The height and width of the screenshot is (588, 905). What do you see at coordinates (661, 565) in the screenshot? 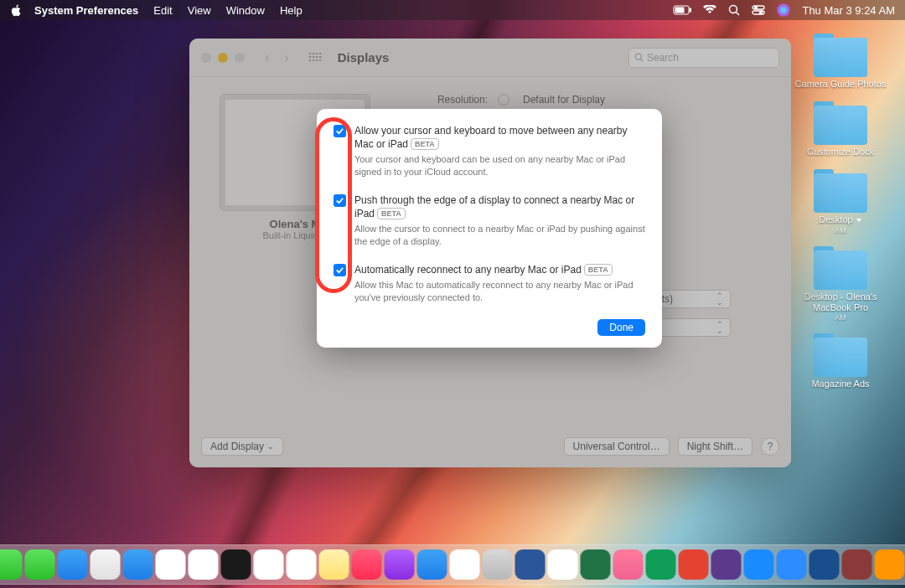
I see `dock-app-sheets` at bounding box center [661, 565].